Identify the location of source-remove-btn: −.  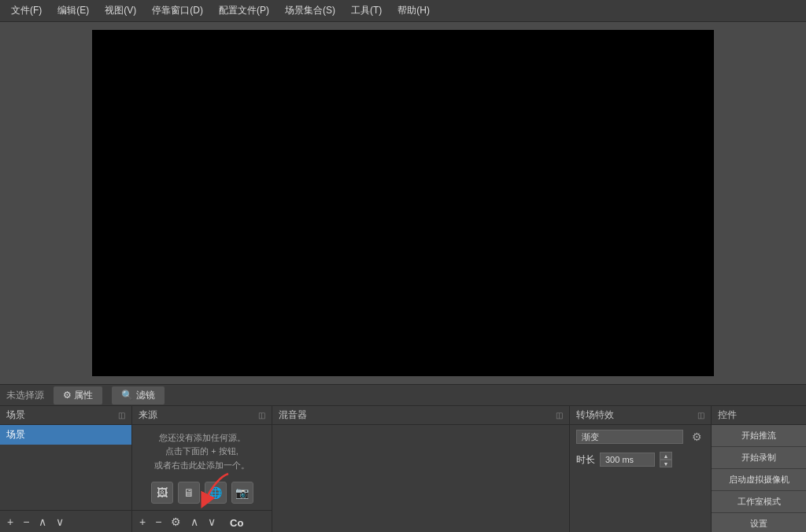
(158, 522).